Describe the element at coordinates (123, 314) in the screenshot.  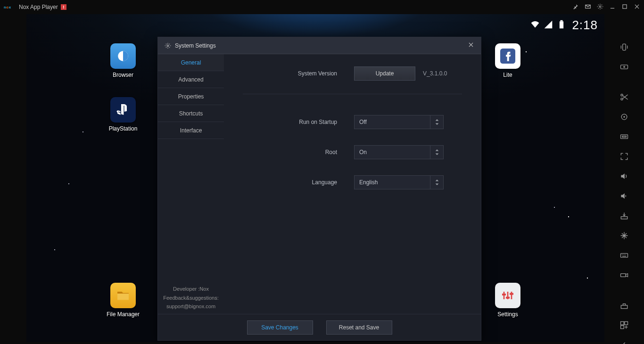
I see `desktop-icon-label: File Manager` at that location.